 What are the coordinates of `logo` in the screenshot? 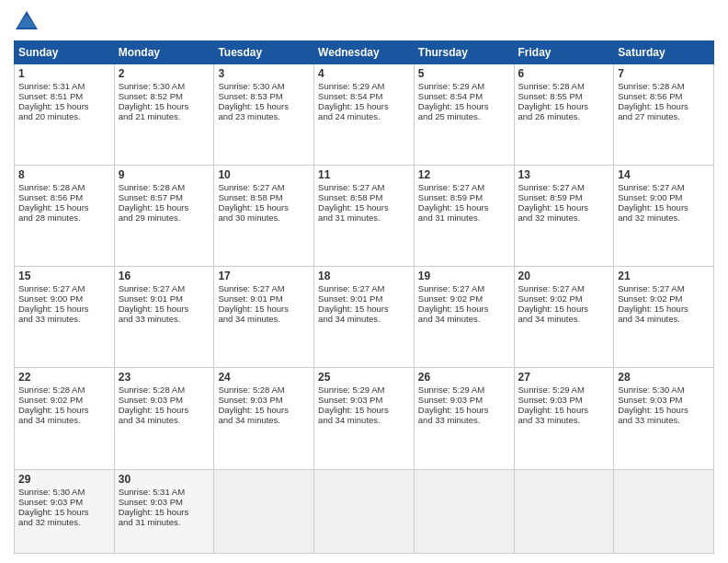 It's located at (28, 22).